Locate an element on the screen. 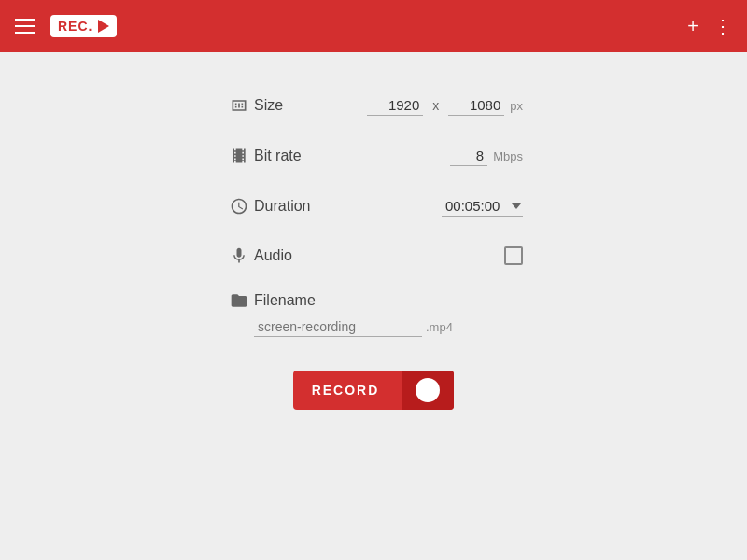 Image resolution: width=747 pixels, height=560 pixels. size-separator: x is located at coordinates (435, 105).